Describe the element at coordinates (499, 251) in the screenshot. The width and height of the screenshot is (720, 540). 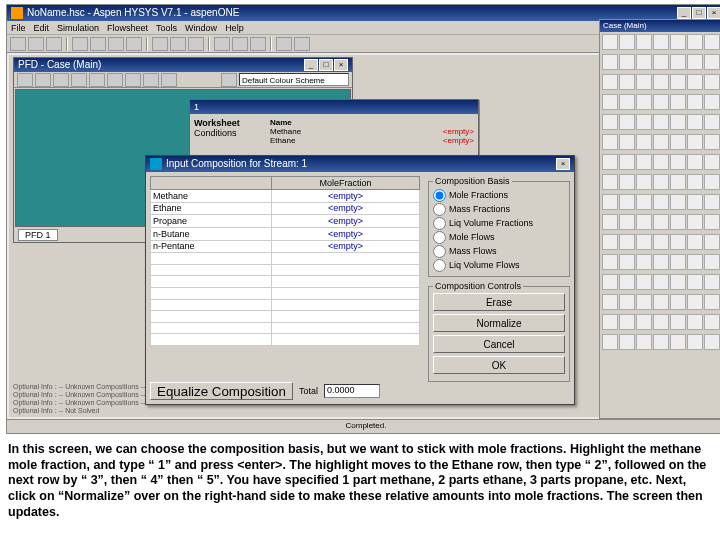
I see `radio-mass-flows: Mass Flows` at that location.